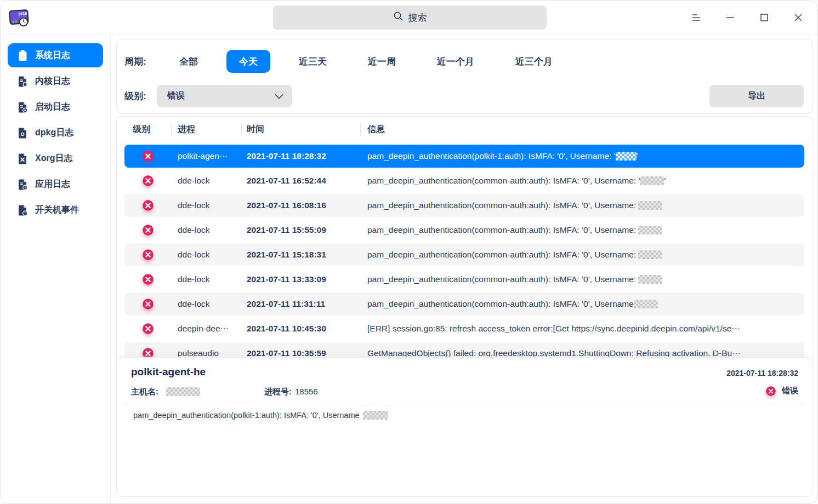 The width and height of the screenshot is (818, 504). What do you see at coordinates (55, 158) in the screenshot?
I see `sidebar-item-xorg-log: Xorg日志` at bounding box center [55, 158].